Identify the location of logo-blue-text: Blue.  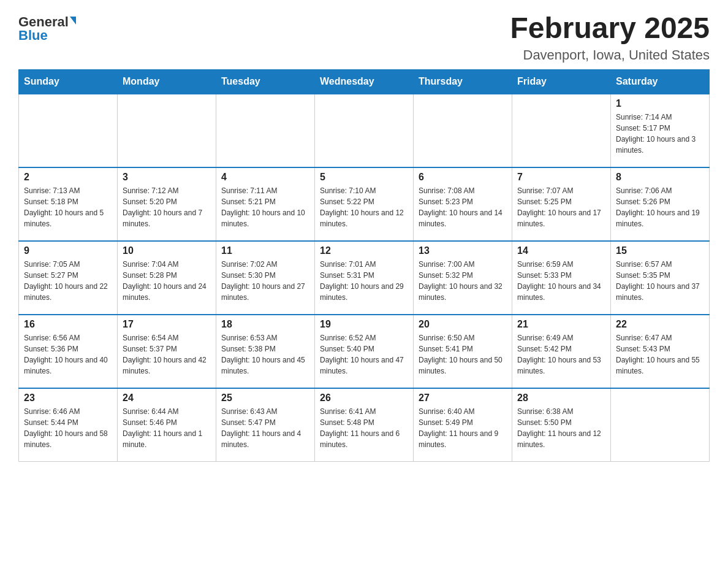
(33, 36).